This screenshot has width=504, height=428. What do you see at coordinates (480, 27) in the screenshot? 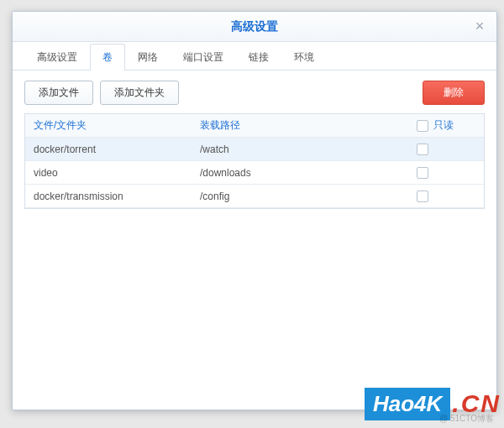
I see `close-icon: ×` at bounding box center [480, 27].